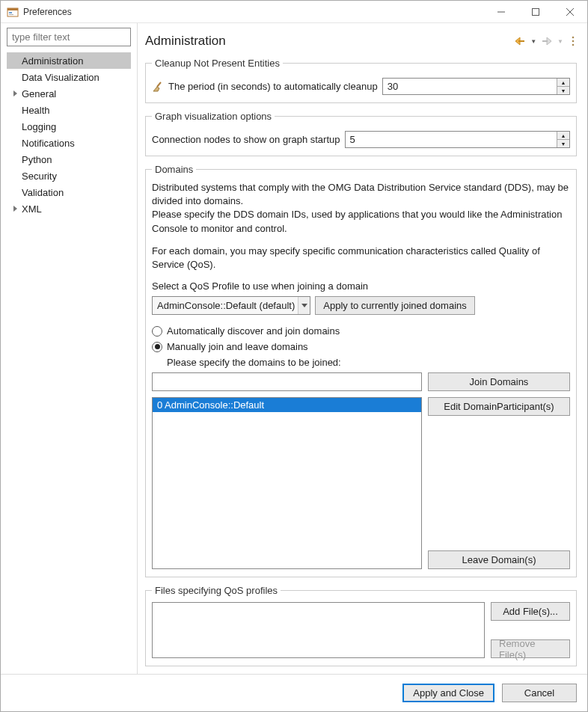 This screenshot has width=588, height=712. What do you see at coordinates (69, 135) in the screenshot?
I see `category-tree: AdministrationData VisualizationGeneralH…` at bounding box center [69, 135].